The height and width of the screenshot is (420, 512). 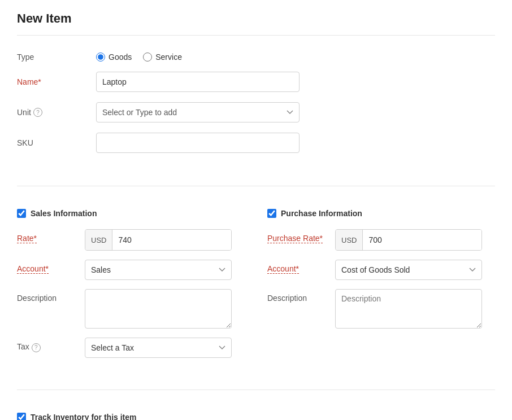 I want to click on goods-label: Goods, so click(x=120, y=57).